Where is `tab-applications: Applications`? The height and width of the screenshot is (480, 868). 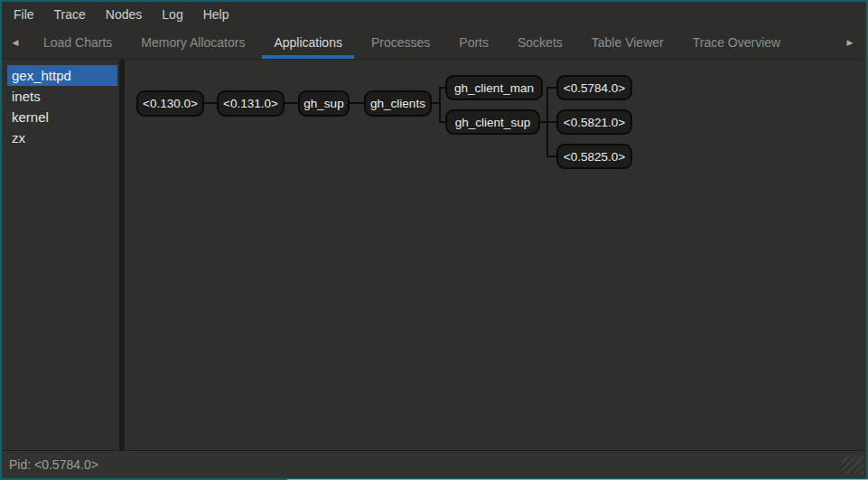
tab-applications: Applications is located at coordinates (308, 42).